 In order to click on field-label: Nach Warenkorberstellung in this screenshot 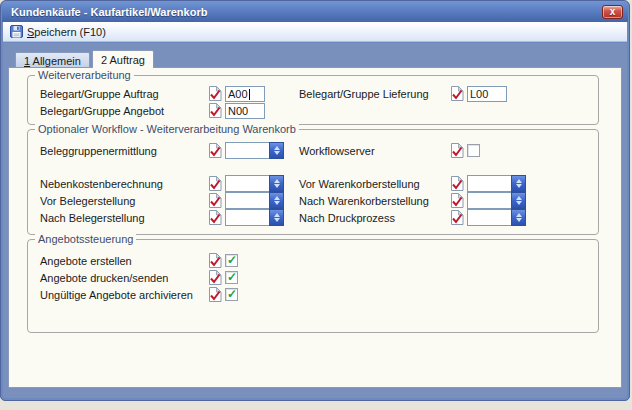, I will do `click(372, 201)`.